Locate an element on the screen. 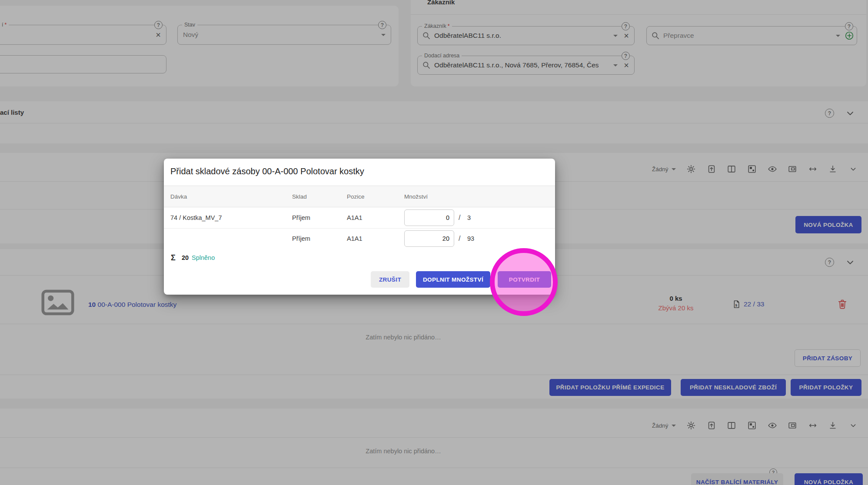 The width and height of the screenshot is (868, 485). doplnit-mnozstvi-button: DOPLNIT MNOŽSTVÍ is located at coordinates (453, 279).